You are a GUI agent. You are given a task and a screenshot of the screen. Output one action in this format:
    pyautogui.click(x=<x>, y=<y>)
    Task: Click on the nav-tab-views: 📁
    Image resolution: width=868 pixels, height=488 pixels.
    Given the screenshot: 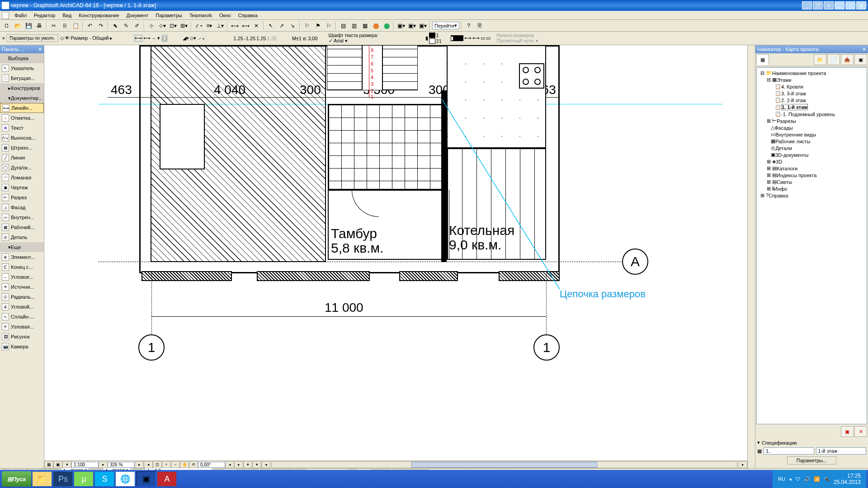 What is the action you would take?
    pyautogui.click(x=820, y=60)
    